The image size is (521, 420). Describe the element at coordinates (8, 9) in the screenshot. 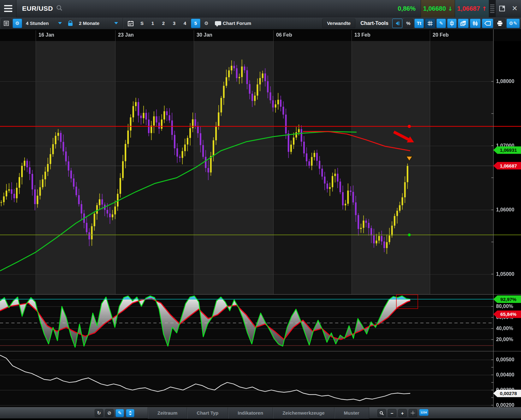

I see `menu-button` at that location.